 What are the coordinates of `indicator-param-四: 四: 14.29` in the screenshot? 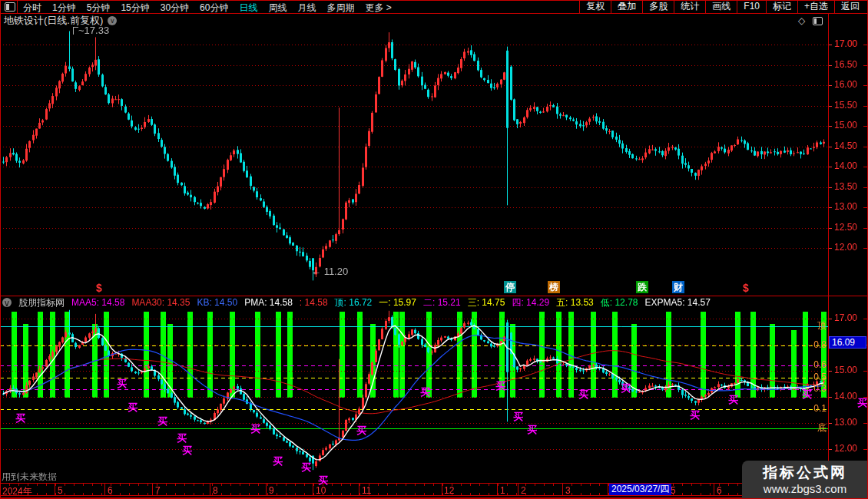 It's located at (530, 302).